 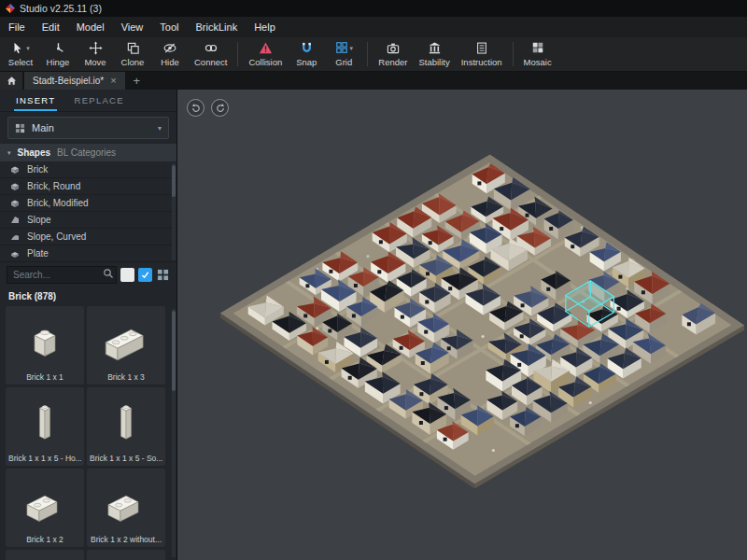 I want to click on parts-scrollbar-thumb, so click(x=174, y=351).